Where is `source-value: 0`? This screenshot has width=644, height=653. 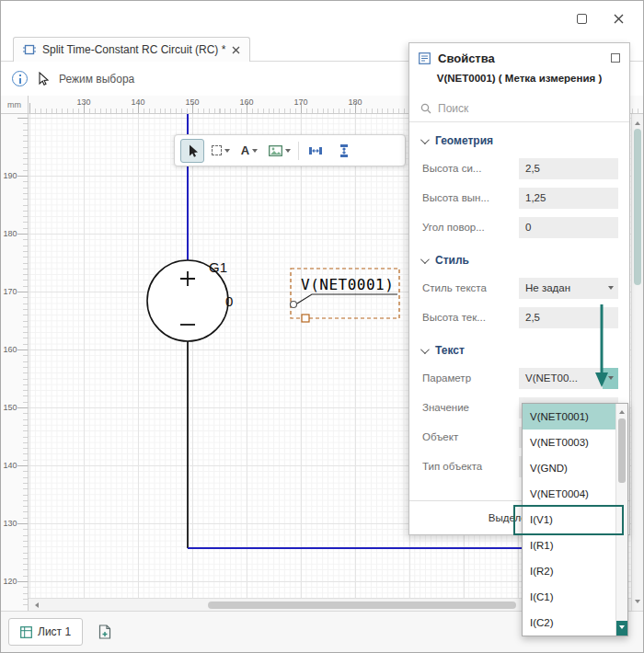
source-value: 0 is located at coordinates (229, 302).